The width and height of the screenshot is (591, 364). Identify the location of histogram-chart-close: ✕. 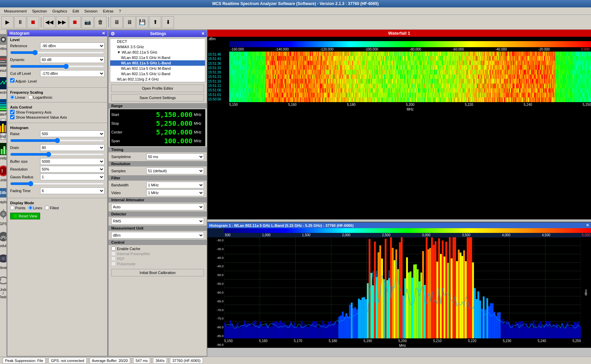
(587, 225).